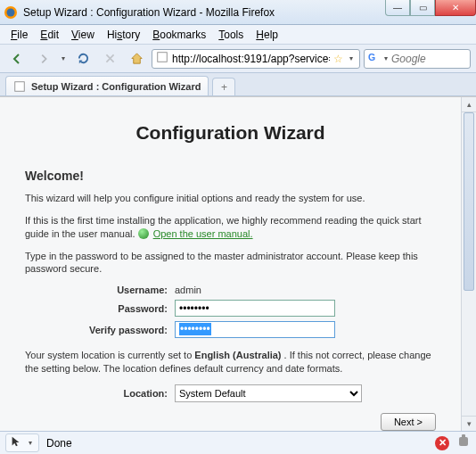 This screenshot has height=454, width=476. Describe the element at coordinates (469, 423) in the screenshot. I see `scroll-down-button: ▾` at that location.